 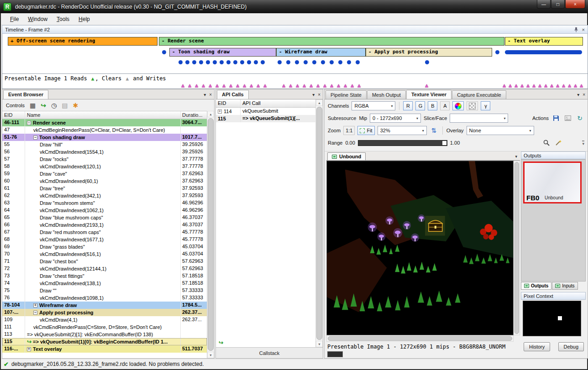 What do you see at coordinates (366, 130) in the screenshot?
I see `fit-button: Fit` at bounding box center [366, 130].